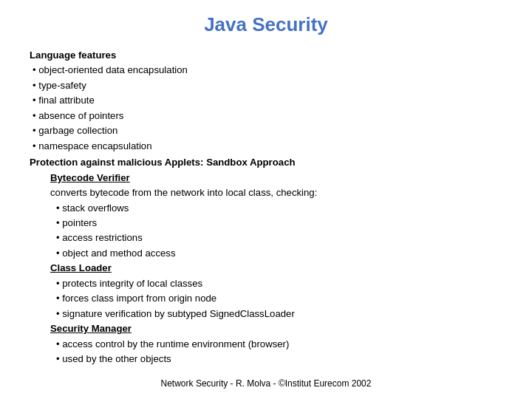 Image resolution: width=532 pixels, height=399 pixels. What do you see at coordinates (266, 25) in the screenshot?
I see `slide-title: Java Security` at bounding box center [266, 25].